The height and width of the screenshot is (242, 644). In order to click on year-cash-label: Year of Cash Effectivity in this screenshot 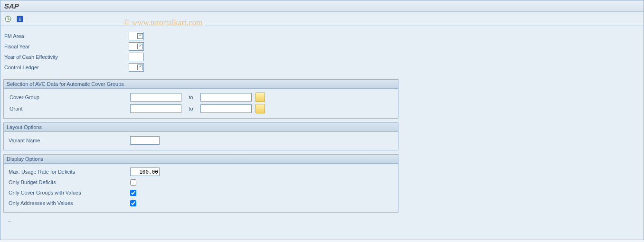, I will do `click(66, 57)`.